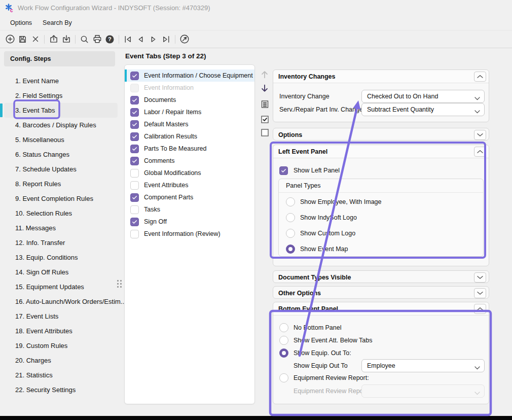 Image resolution: width=512 pixels, height=420 pixels. Describe the element at coordinates (381, 217) in the screenshot. I see `panel-type-option: Show IndySoft Logo` at that location.